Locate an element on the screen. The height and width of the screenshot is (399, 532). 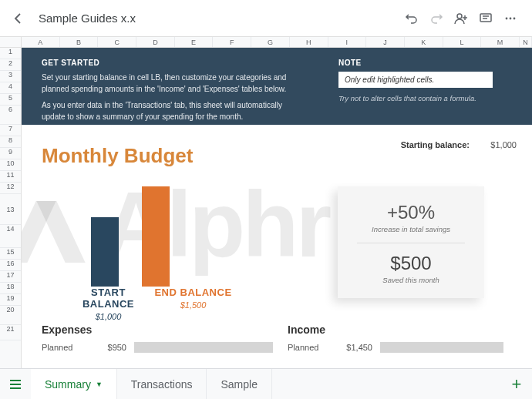
share-add-person-icon is located at coordinates (461, 18).